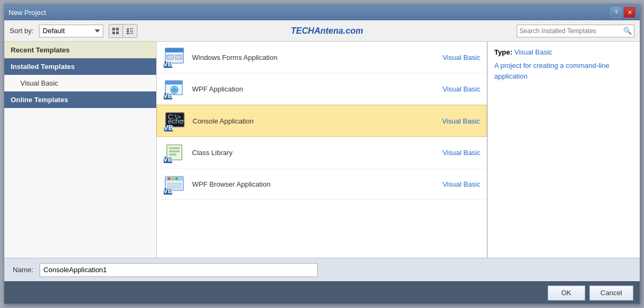 This screenshot has height=308, width=644. What do you see at coordinates (322, 270) in the screenshot?
I see `bottom-bar: Name:` at bounding box center [322, 270].